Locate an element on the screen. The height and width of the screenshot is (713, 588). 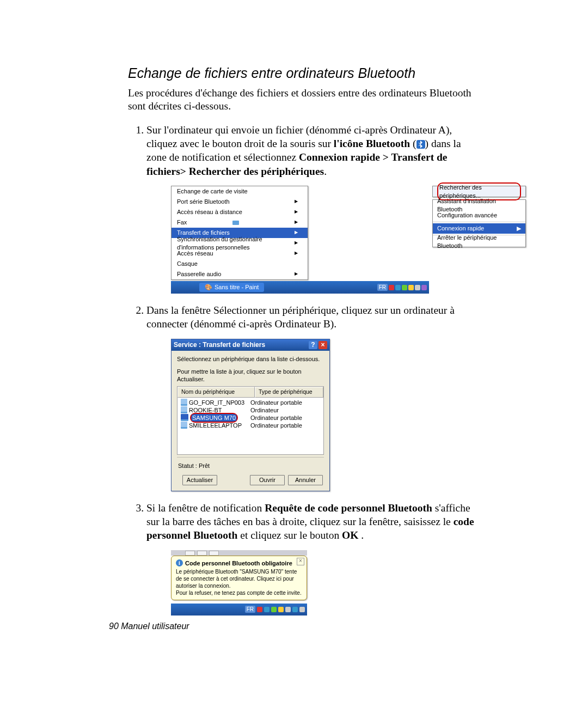
taskbar: 🎨Sans titre - Paint FR is located at coordinates (300, 288).